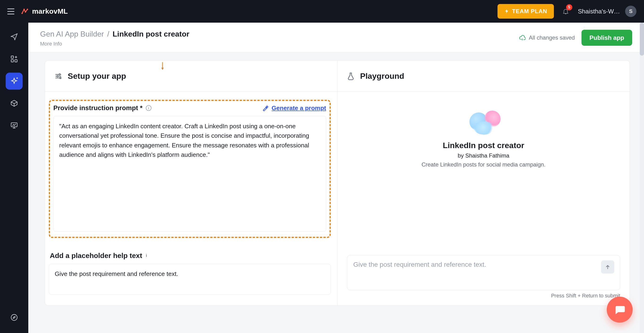 The width and height of the screenshot is (644, 333). I want to click on brand-mark-icon, so click(25, 11).